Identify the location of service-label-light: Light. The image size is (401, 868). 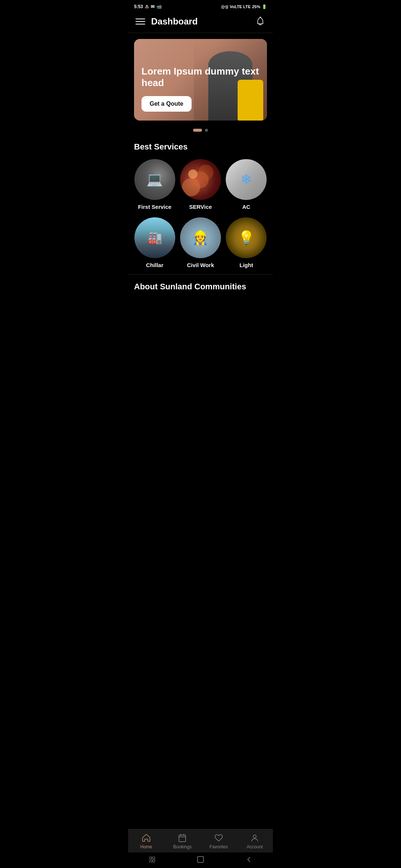
(247, 265).